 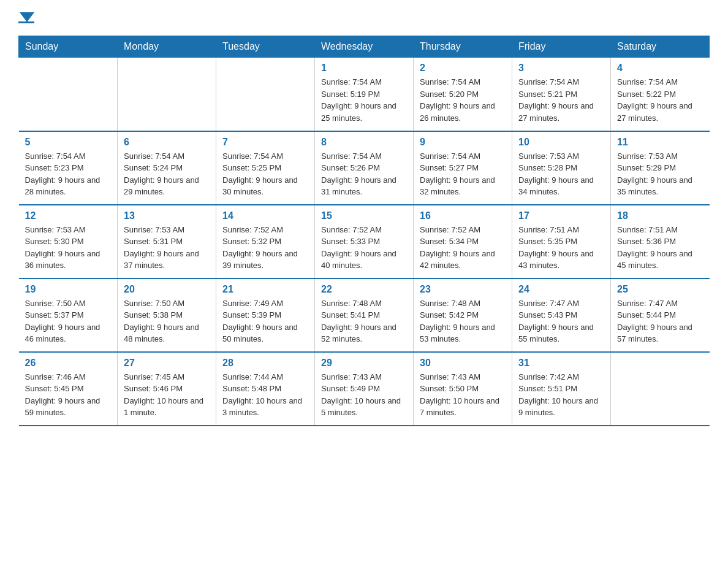 I want to click on calendar-cell: 22Sunrise: 7:48 AMSunset: 5:41 PMDayligh…, so click(x=364, y=315).